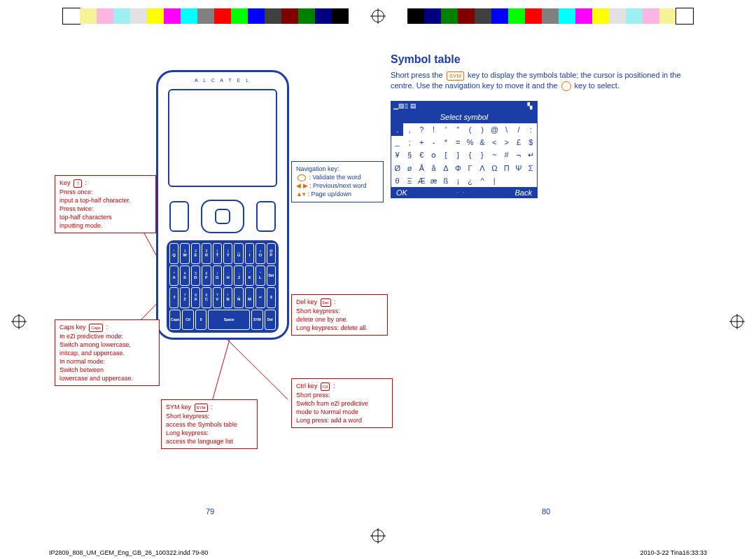  What do you see at coordinates (531, 130) in the screenshot?
I see `symbol-cell: :` at bounding box center [531, 130].